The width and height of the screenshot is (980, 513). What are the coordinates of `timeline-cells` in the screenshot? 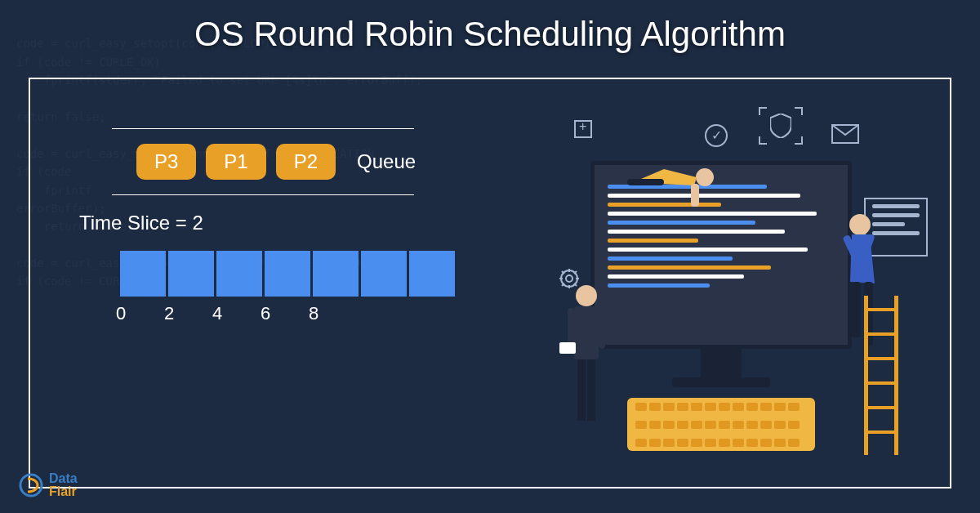 It's located at (287, 274).